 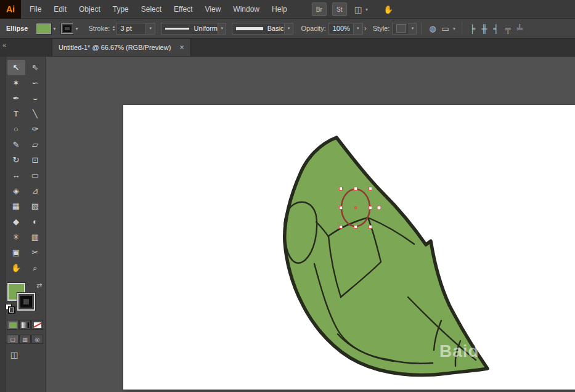 What do you see at coordinates (362, 10) in the screenshot?
I see `arrange-documents-control: ◫ ▾` at bounding box center [362, 10].